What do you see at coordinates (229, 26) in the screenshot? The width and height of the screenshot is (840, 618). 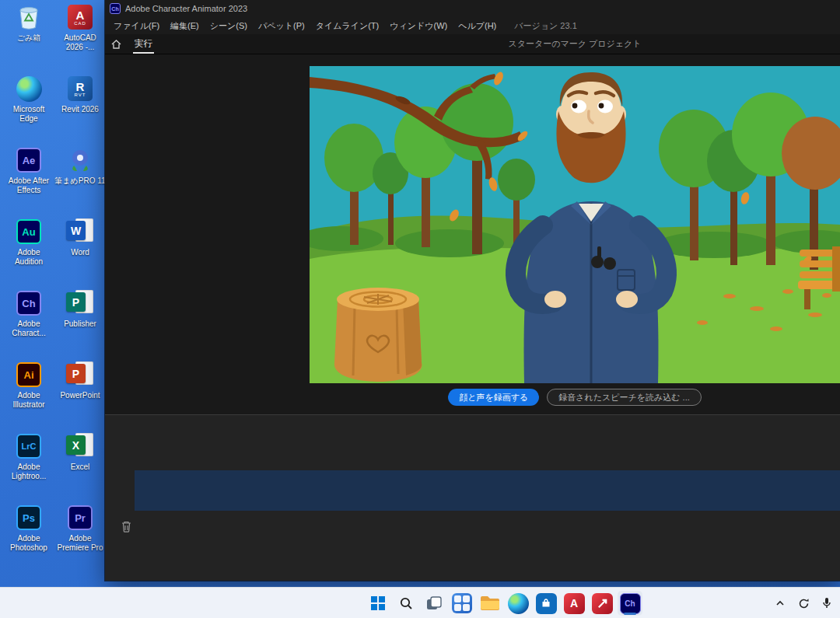 I see `menu-scene: シーン(S)` at bounding box center [229, 26].